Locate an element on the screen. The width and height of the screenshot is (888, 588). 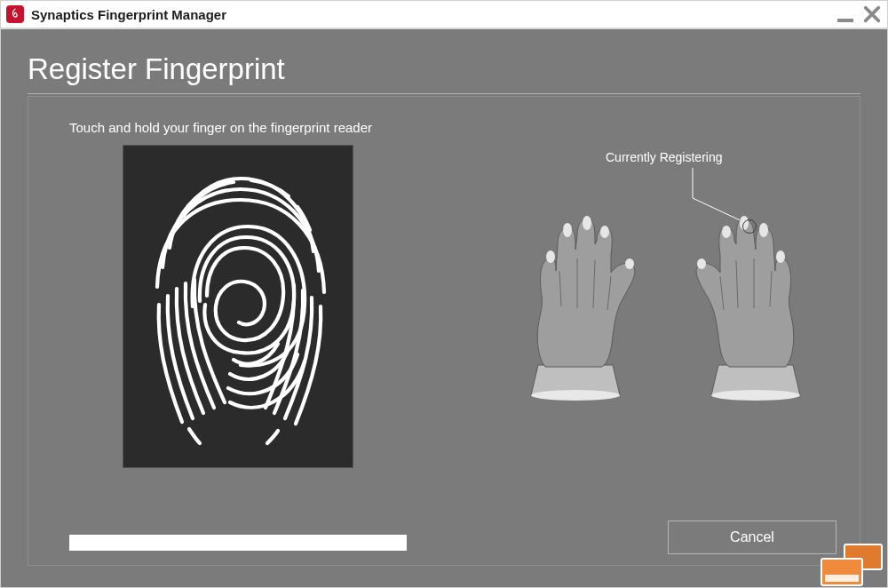
app-icon is located at coordinates (15, 14).